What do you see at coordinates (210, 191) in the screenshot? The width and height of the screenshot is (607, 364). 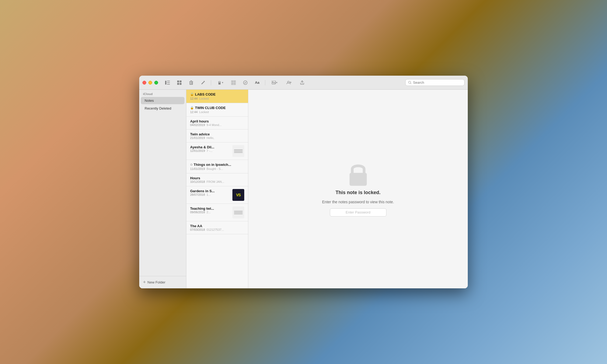 I see `note-title-gardens: Gardens in S...` at bounding box center [210, 191].